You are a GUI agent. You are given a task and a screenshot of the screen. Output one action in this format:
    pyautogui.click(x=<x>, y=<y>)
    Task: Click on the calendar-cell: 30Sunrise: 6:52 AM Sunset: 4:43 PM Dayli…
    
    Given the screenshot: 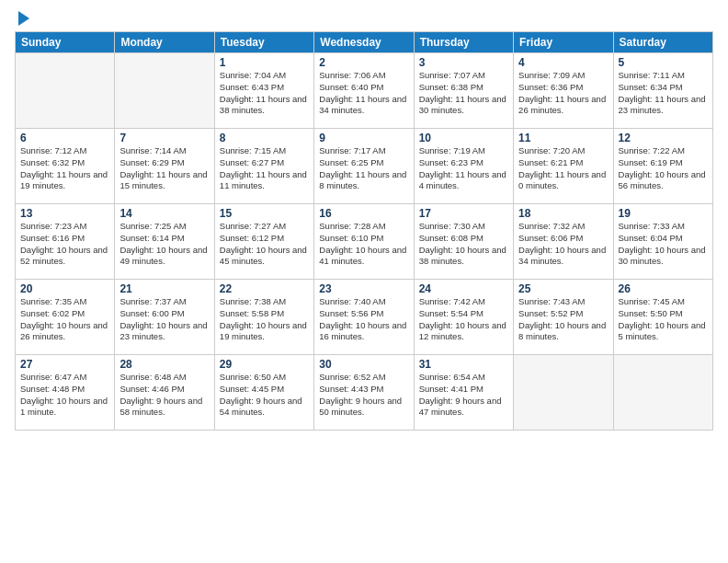 What is the action you would take?
    pyautogui.click(x=364, y=393)
    